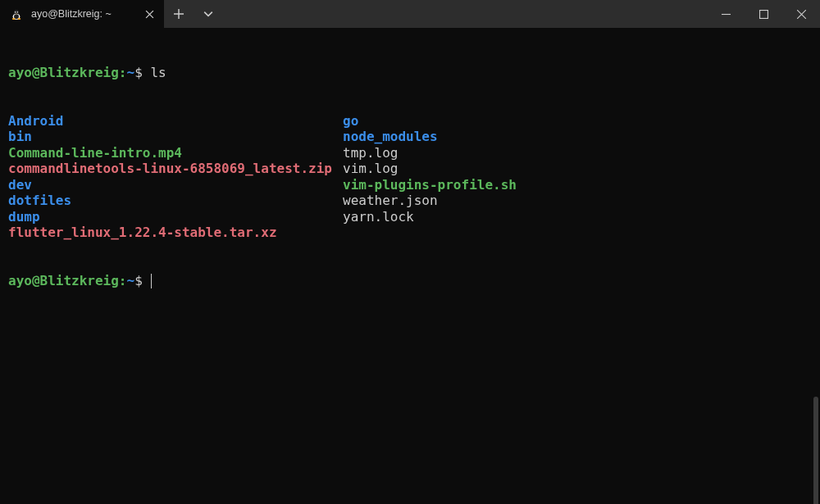 This screenshot has width=820, height=504. Describe the element at coordinates (157, 72) in the screenshot. I see `command-text: ls` at that location.